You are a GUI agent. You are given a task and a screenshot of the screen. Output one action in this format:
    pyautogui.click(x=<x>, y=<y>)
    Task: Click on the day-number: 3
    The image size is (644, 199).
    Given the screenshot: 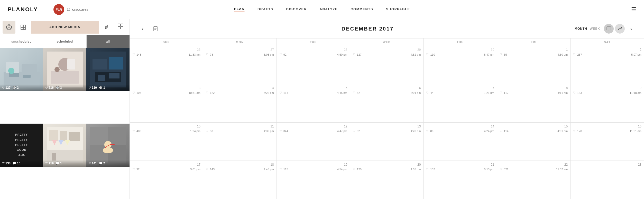 What is the action you would take?
    pyautogui.click(x=167, y=88)
    